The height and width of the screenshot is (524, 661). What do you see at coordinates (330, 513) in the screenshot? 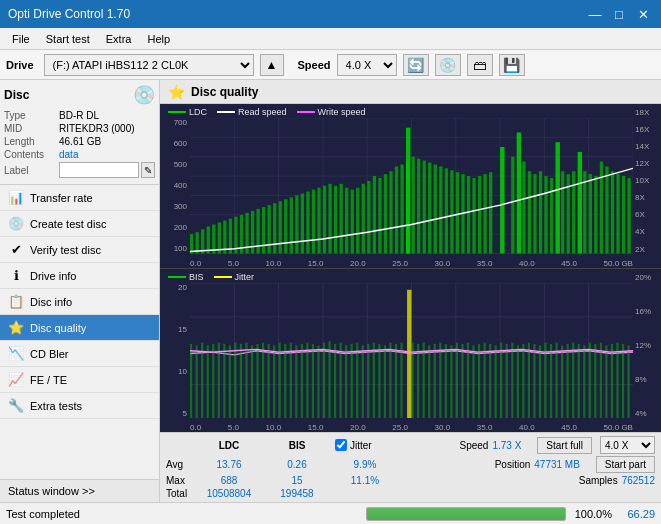
I see `status-bar: Test completed 100.0% 66.29` at bounding box center [330, 513].